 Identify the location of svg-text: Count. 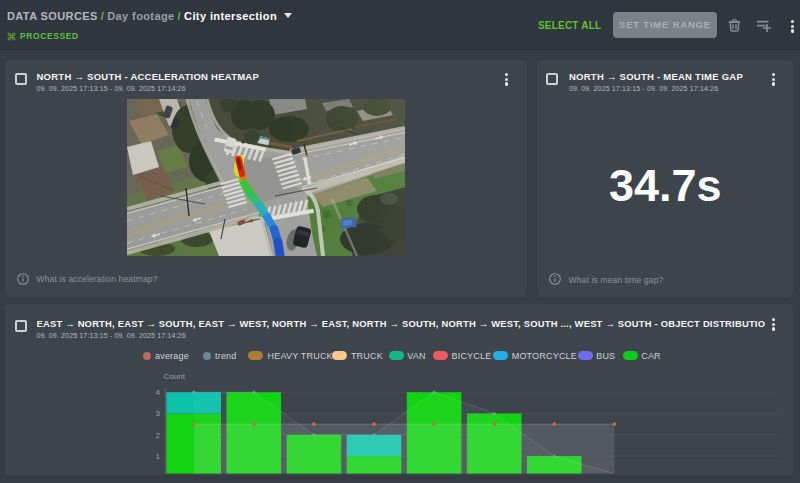
(175, 376).